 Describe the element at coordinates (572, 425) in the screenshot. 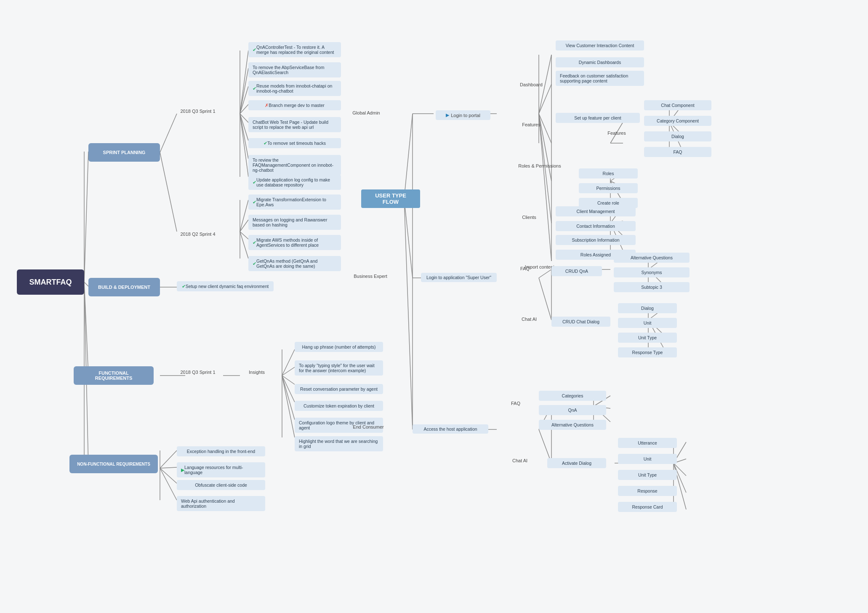

I see `ec-faq-item-2: Alternative Questions` at that location.